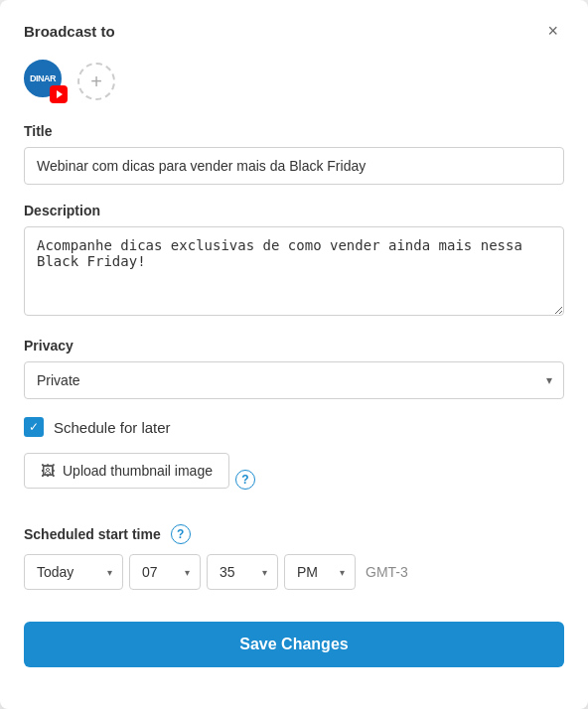  What do you see at coordinates (127, 471) in the screenshot?
I see `upload-thumbnail-button: 🖼 Upload thumbnail image` at bounding box center [127, 471].